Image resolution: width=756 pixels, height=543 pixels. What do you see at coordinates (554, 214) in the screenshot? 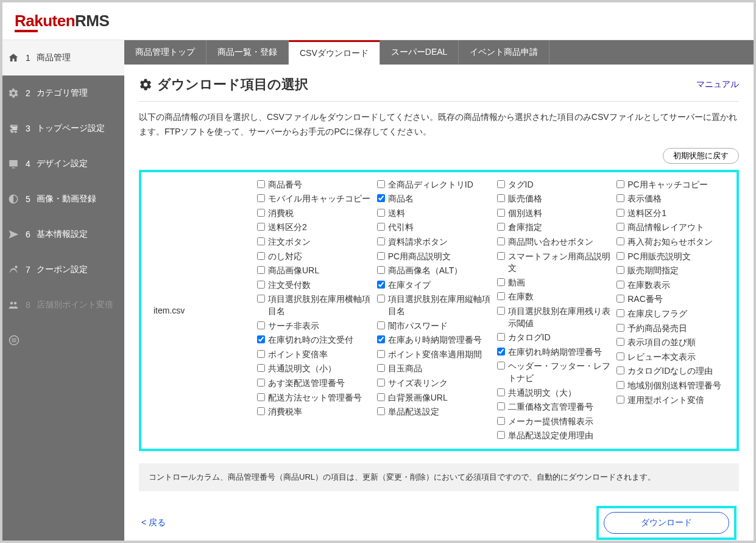
I see `field-checkbox: 個別送料` at bounding box center [554, 214].